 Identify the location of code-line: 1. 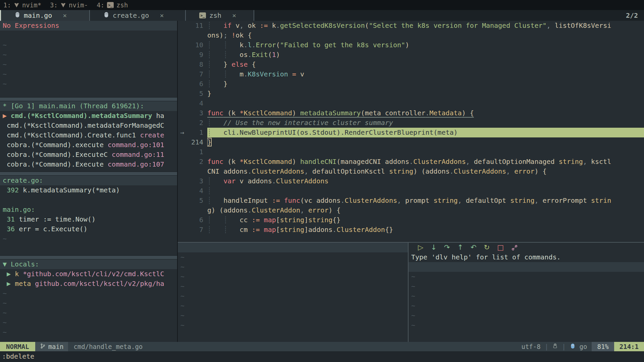
(411, 152).